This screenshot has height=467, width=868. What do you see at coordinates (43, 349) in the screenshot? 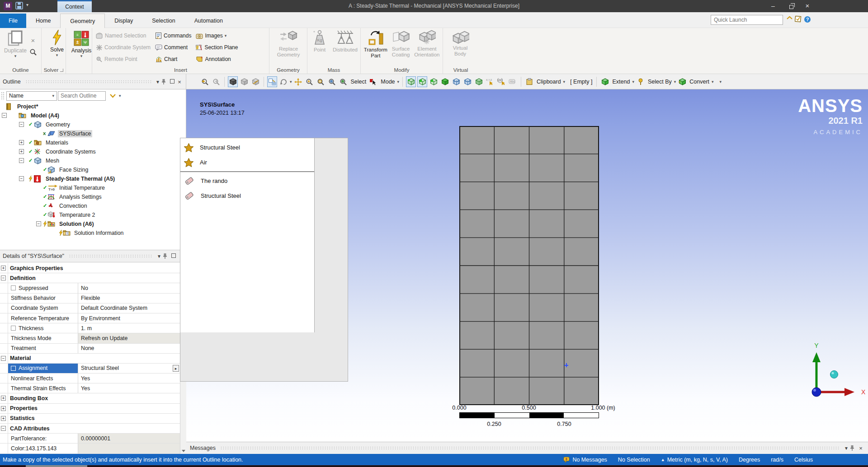
I see `details-property-label: Treatment` at bounding box center [43, 349].